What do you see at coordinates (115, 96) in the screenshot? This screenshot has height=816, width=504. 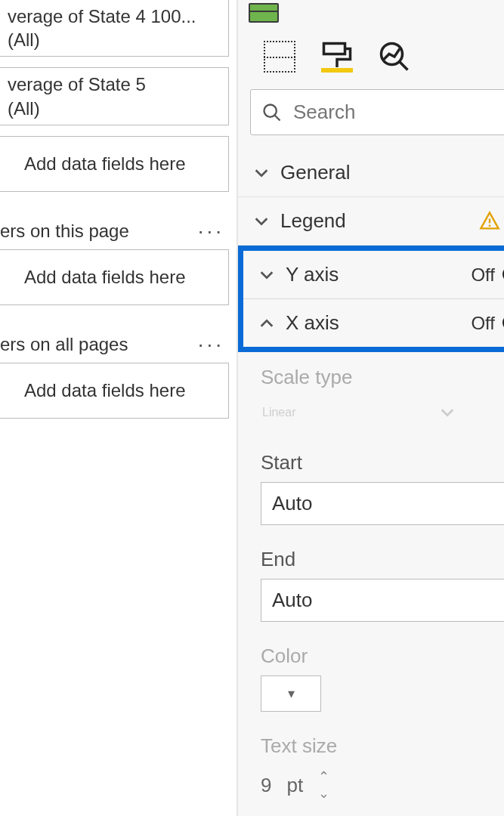 I see `field-well-state5: verage of State 5 (All)` at bounding box center [115, 96].